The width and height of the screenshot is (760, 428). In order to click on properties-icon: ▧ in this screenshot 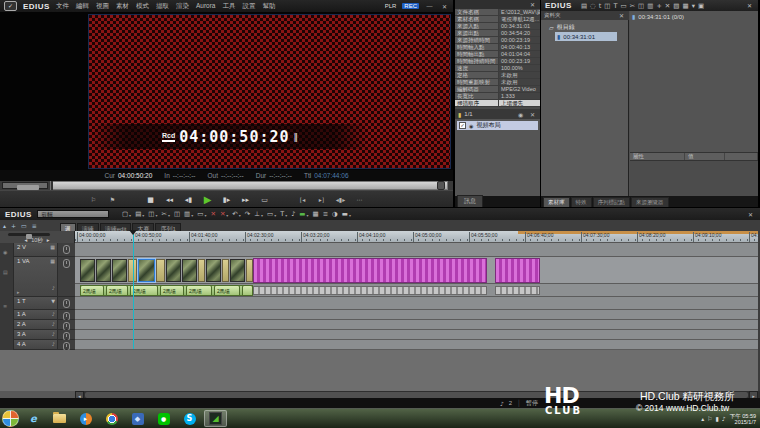, I will do `click(676, 6)`.